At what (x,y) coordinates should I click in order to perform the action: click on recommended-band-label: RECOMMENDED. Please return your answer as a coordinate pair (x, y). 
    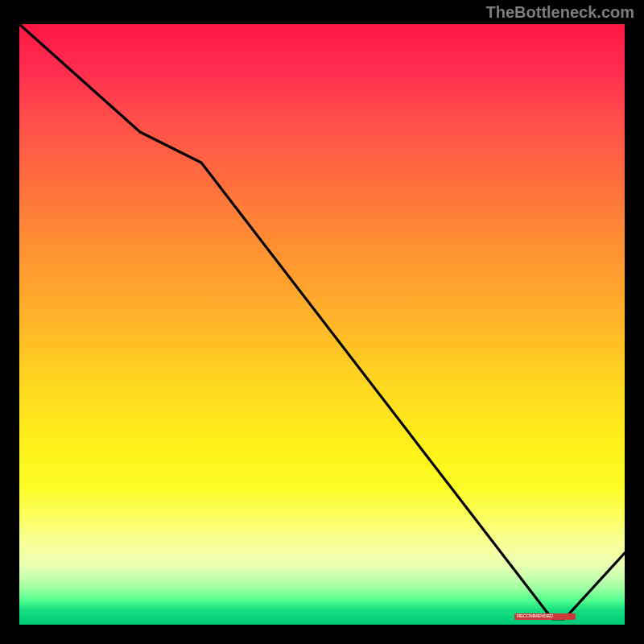
    Looking at the image, I should click on (535, 616).